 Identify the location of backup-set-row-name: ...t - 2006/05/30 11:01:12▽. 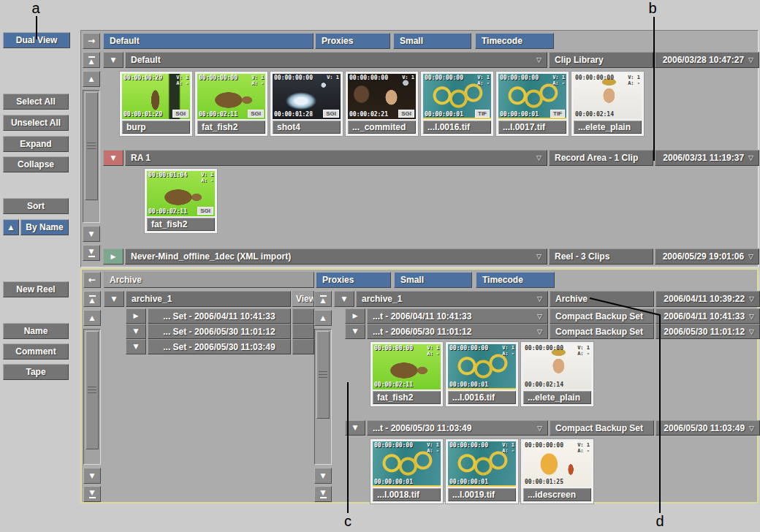
(457, 332).